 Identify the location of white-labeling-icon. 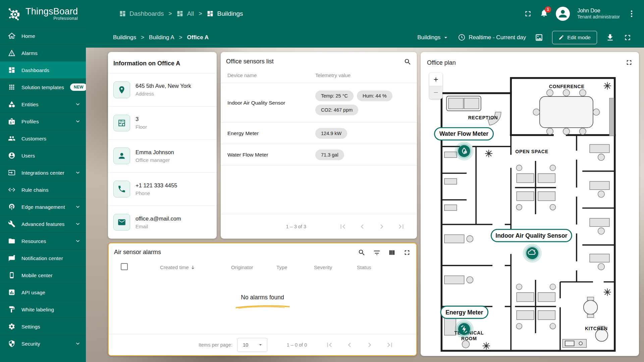
(12, 309).